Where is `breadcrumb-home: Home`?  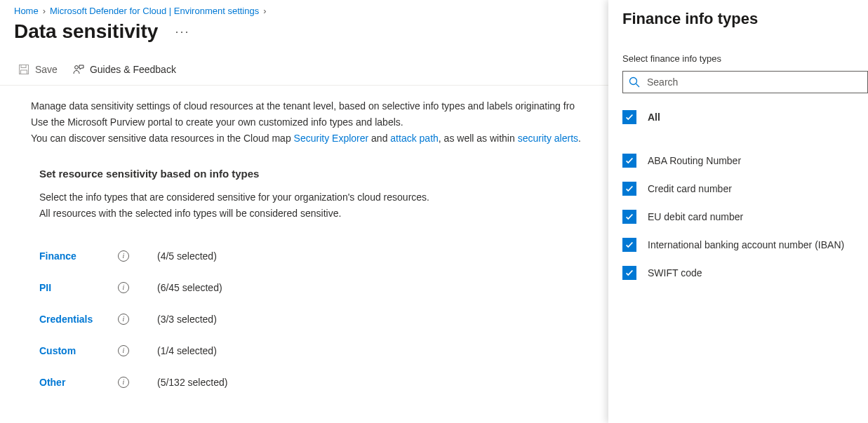
breadcrumb-home: Home is located at coordinates (27, 11).